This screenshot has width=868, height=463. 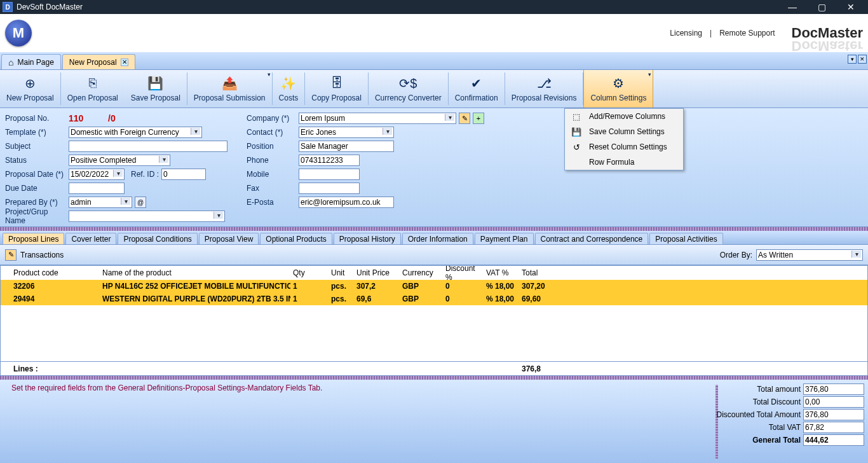 I want to click on menu-add-remove-label: Add/Remove Columns, so click(x=627, y=116).